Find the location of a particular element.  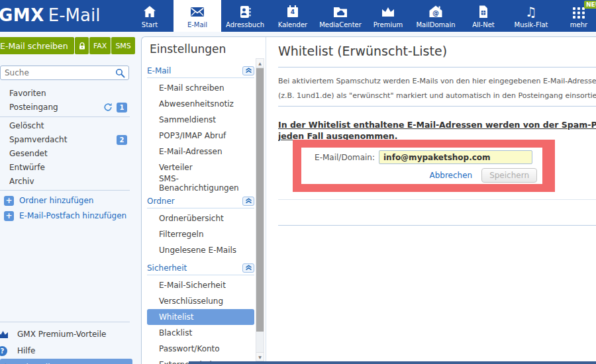

highlight-annotation-box: E-Mail/Domain: Abbrechen Speichern is located at coordinates (424, 165).